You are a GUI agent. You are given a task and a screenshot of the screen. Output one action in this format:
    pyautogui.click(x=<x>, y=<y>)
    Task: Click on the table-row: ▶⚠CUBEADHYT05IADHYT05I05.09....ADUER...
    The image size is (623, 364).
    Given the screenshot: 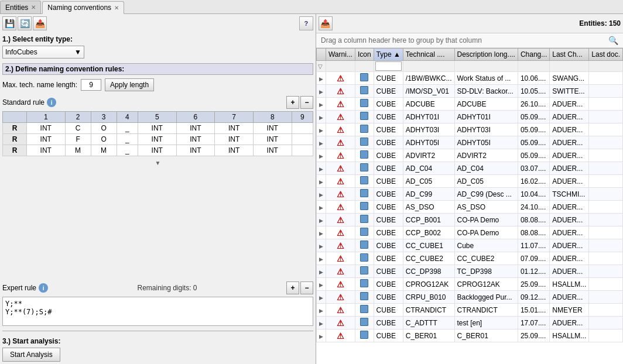 What is the action you would take?
    pyautogui.click(x=470, y=143)
    